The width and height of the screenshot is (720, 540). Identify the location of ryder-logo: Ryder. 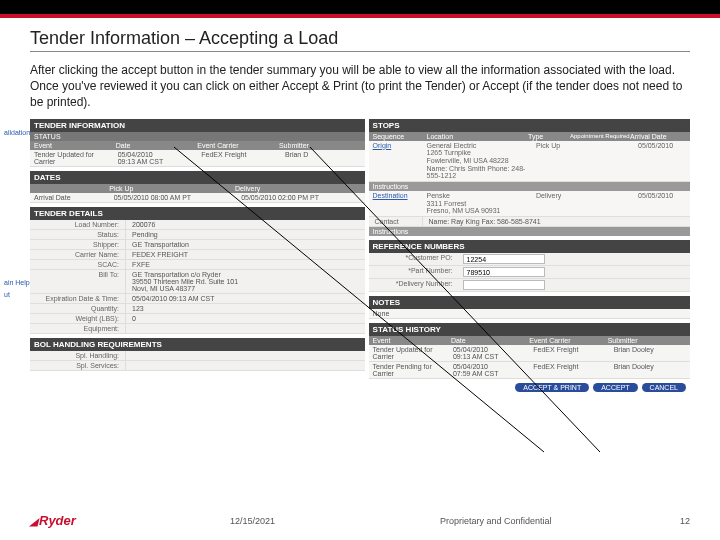
(53, 520).